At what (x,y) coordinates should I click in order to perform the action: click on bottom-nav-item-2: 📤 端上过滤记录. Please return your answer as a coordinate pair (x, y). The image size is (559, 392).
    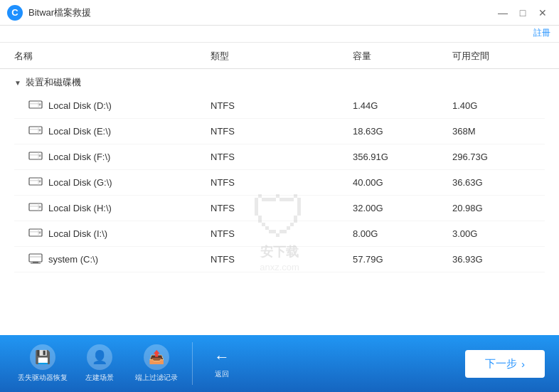
    Looking at the image, I should click on (156, 364).